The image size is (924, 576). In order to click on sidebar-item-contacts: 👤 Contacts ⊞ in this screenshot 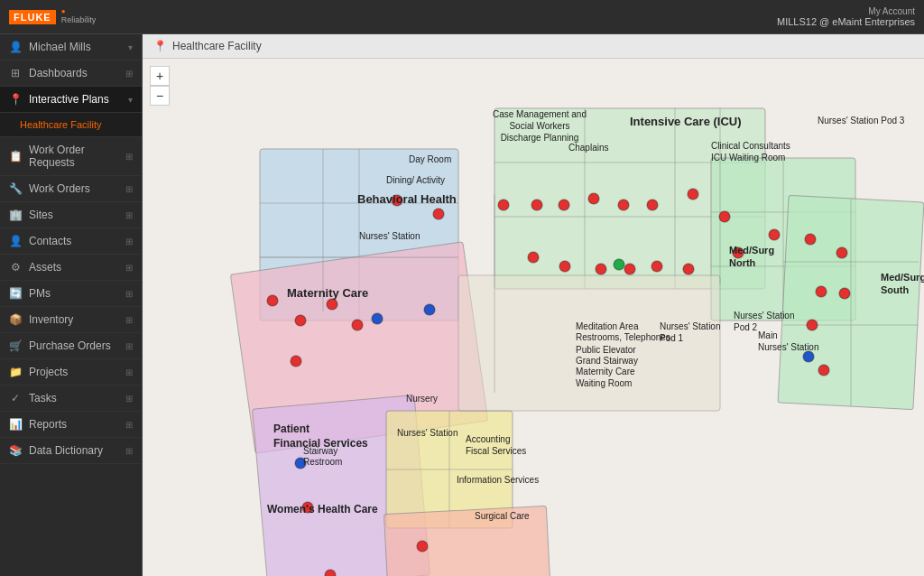, I will do `click(70, 242)`.